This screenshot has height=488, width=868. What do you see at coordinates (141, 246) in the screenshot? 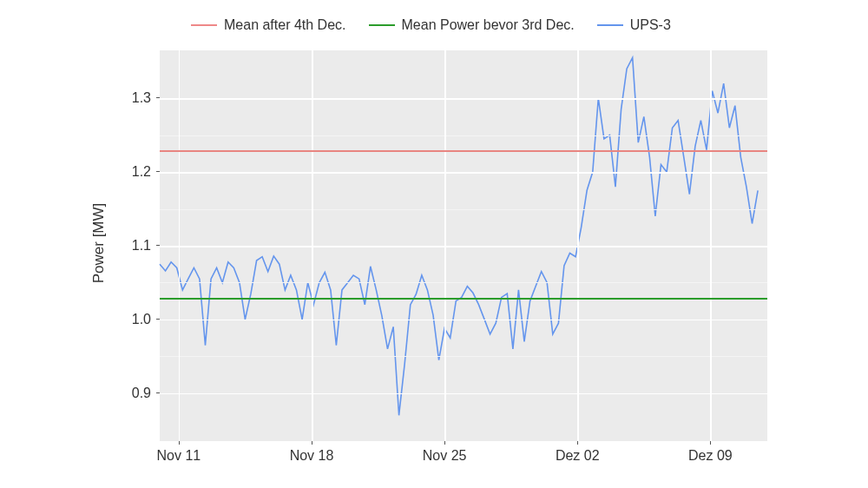
I see `y-tick-label: 1.1` at bounding box center [141, 246].